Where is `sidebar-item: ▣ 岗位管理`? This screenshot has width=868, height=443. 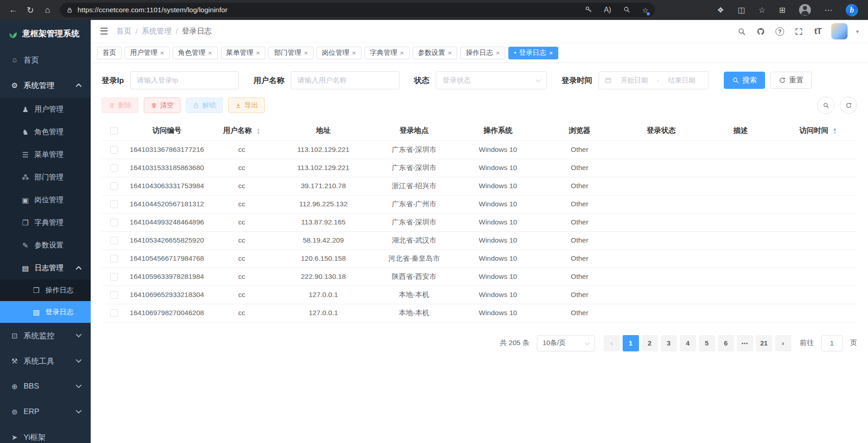 sidebar-item: ▣ 岗位管理 is located at coordinates (45, 200).